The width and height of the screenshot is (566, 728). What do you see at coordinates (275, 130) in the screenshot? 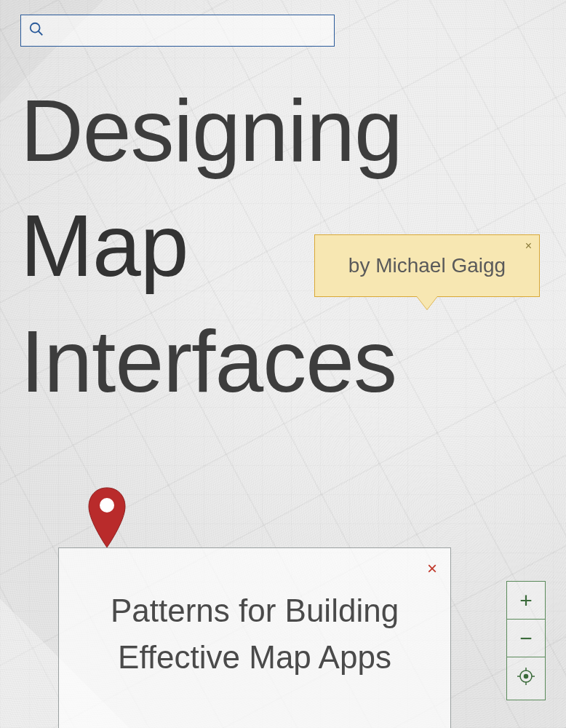
I see `title-line-1: Designing` at bounding box center [275, 130].